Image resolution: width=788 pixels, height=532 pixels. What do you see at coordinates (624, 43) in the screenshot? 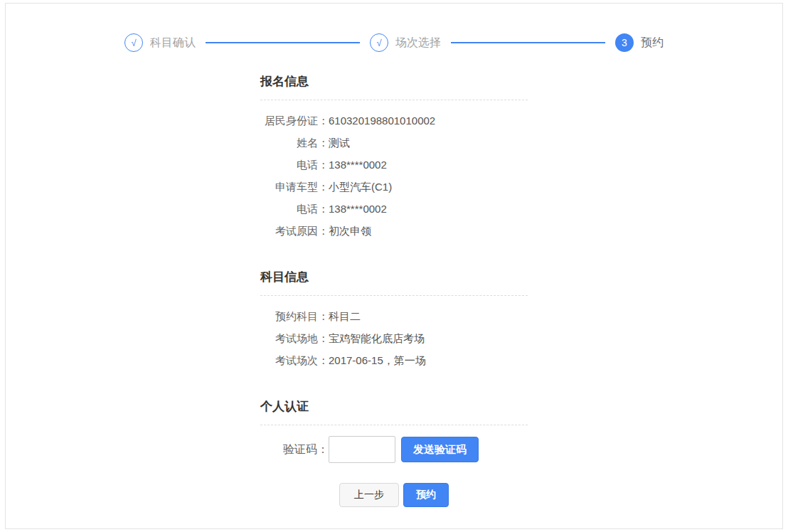
I see `step-number-badge: 3` at bounding box center [624, 43].